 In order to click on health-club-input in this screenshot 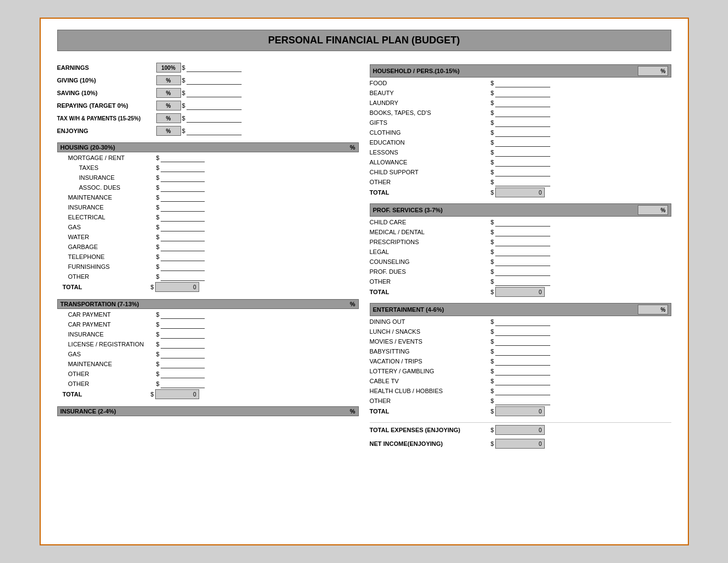, I will do `click(523, 391)`.